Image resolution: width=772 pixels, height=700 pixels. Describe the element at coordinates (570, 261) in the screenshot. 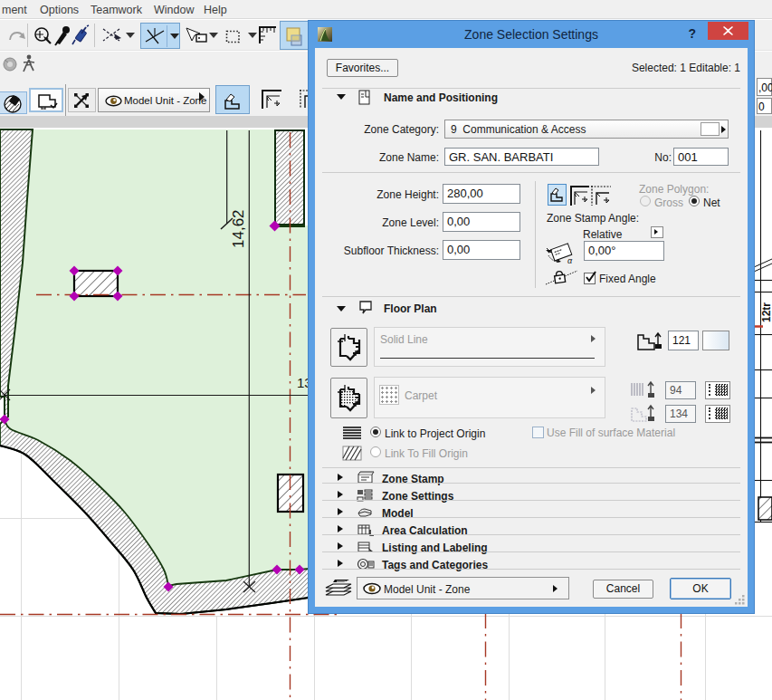

I see `svg-text: α` at that location.